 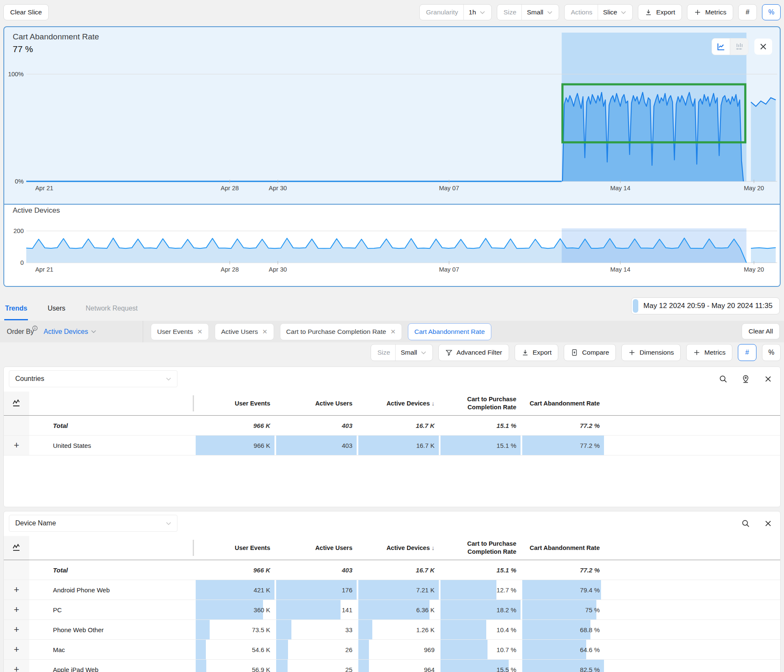 What do you see at coordinates (748, 12) in the screenshot?
I see `number-mode-button: #` at bounding box center [748, 12].